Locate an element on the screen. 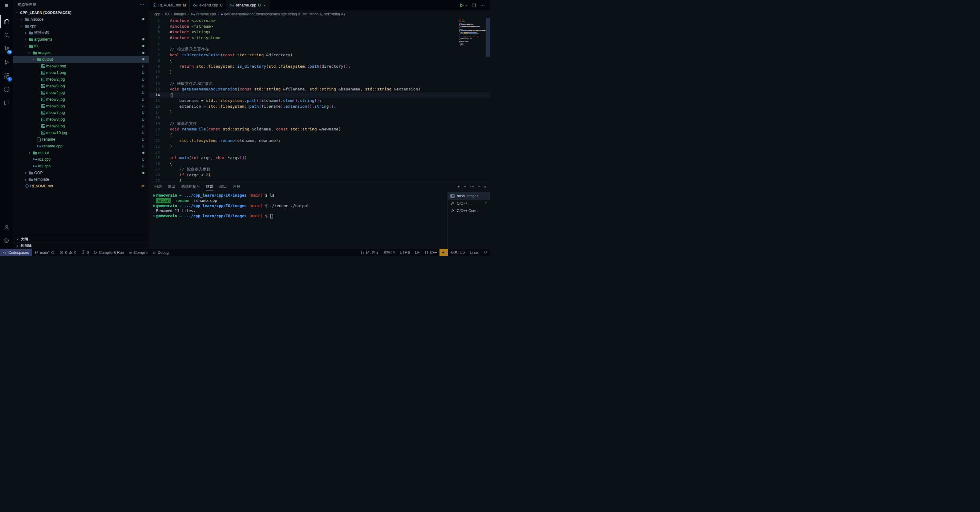  tree-item-.vscode: ›.vscode is located at coordinates (81, 19).